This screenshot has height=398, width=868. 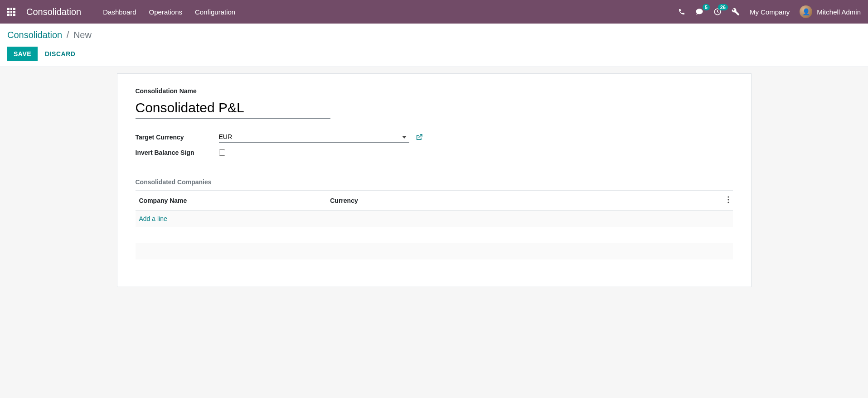 What do you see at coordinates (434, 184) in the screenshot?
I see `notebook-tabs: Consolidated Companies` at bounding box center [434, 184].